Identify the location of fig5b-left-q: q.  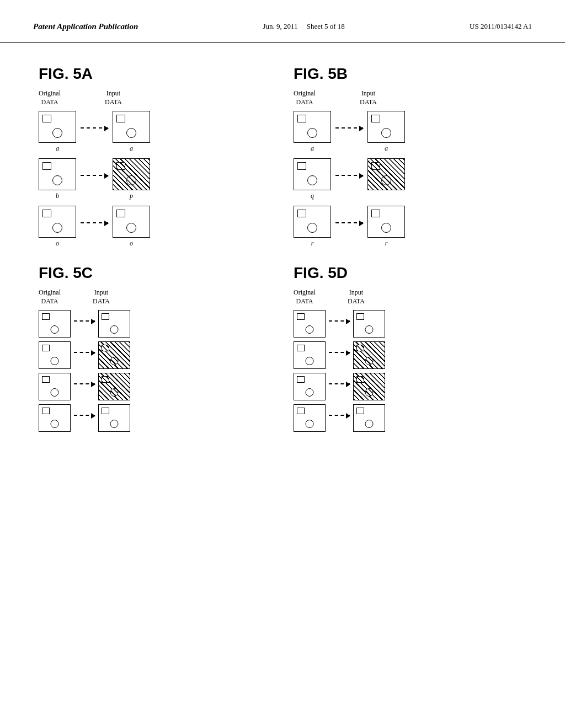
(312, 179).